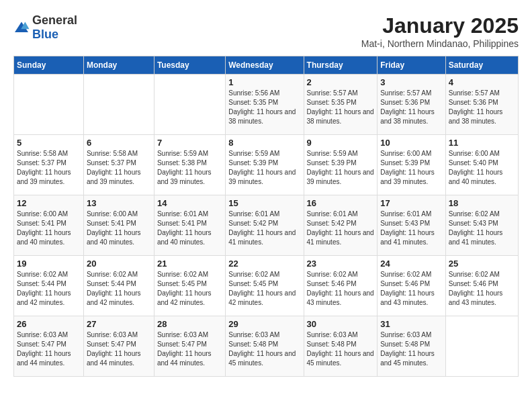 The image size is (532, 411). Describe the element at coordinates (341, 228) in the screenshot. I see `day-info: Sunrise: 6:01 AM Sunset: 5:42 PM Dayligh…` at that location.